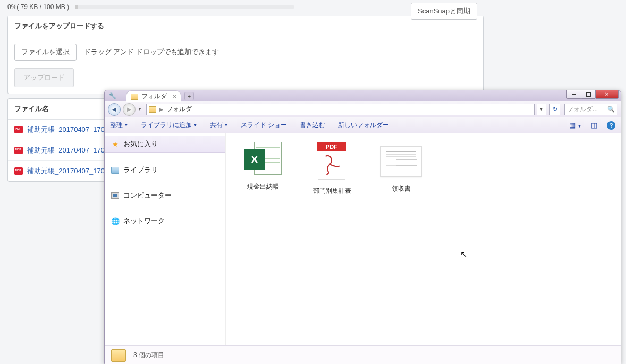 The width and height of the screenshot is (626, 364). What do you see at coordinates (165, 239) in the screenshot?
I see `explorer-nav-pane: ★ お気に入り ライブラリ コンピューター 🌐 ネットワーク` at bounding box center [165, 239].